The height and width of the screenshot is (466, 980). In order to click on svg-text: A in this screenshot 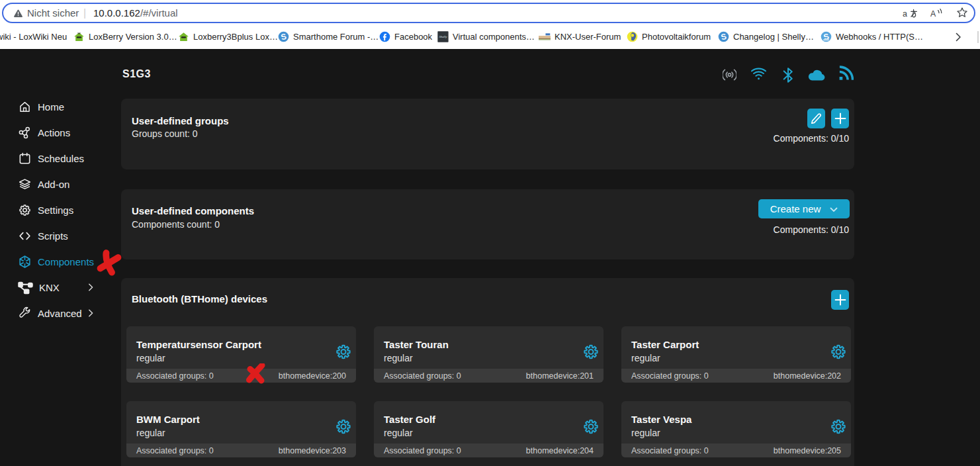, I will do `click(933, 13)`.